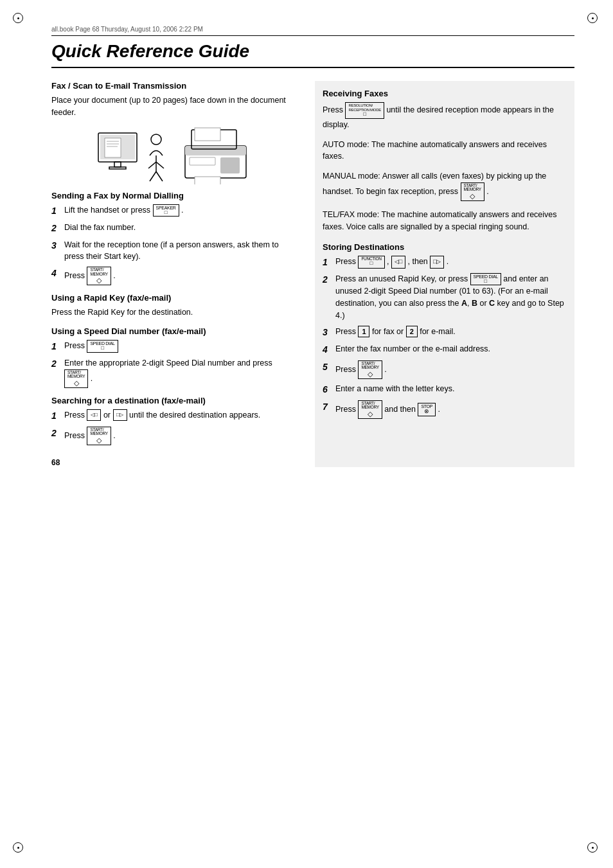  I want to click on fax-transmission-body: Place your document (up to 20 pages) fac…, so click(173, 107).